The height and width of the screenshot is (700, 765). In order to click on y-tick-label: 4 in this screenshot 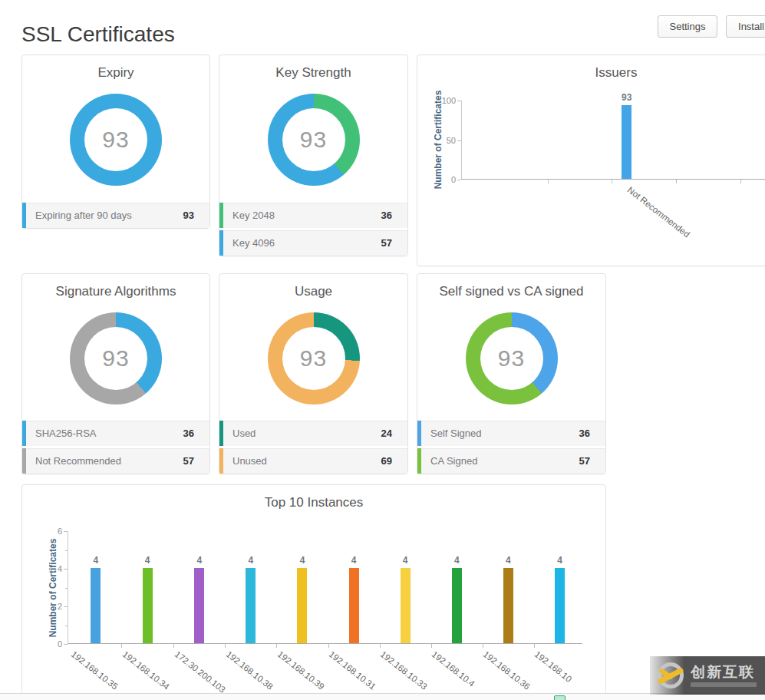, I will do `click(52, 569)`.